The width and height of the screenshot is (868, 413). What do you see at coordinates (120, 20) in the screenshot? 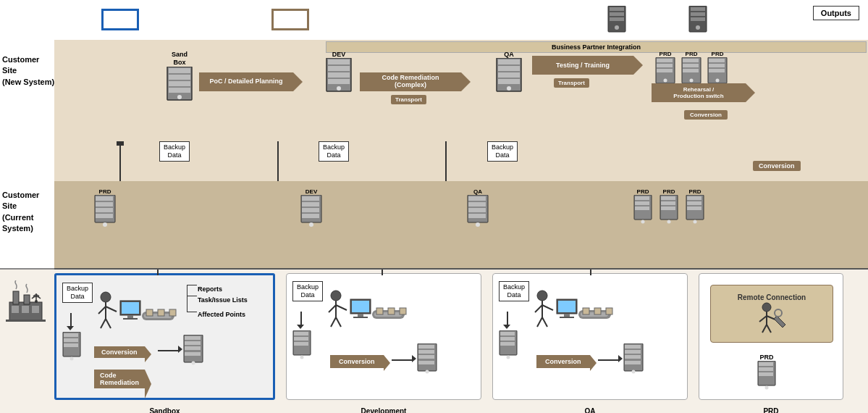
I see `blue-rect-icon` at bounding box center [120, 20].